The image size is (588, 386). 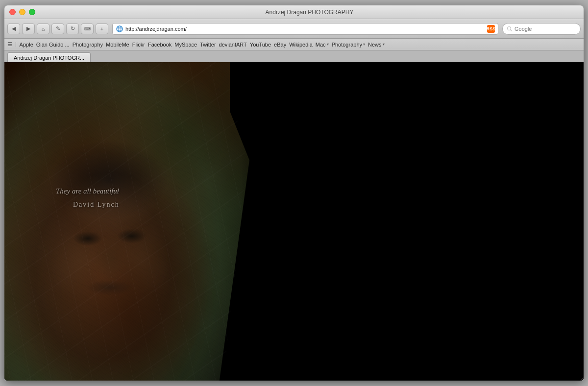 What do you see at coordinates (28, 29) in the screenshot?
I see `forward-button: ▶` at bounding box center [28, 29].